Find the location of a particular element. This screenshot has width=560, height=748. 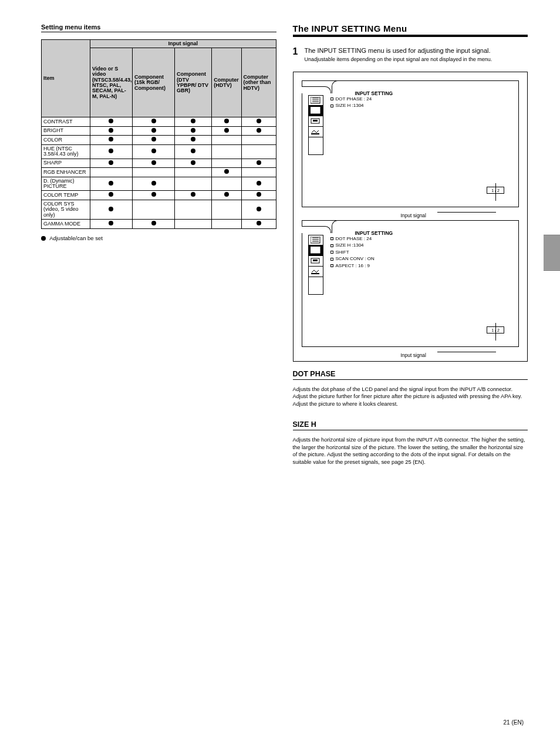

col-header-3: Computer (HDTV) is located at coordinates (227, 83).